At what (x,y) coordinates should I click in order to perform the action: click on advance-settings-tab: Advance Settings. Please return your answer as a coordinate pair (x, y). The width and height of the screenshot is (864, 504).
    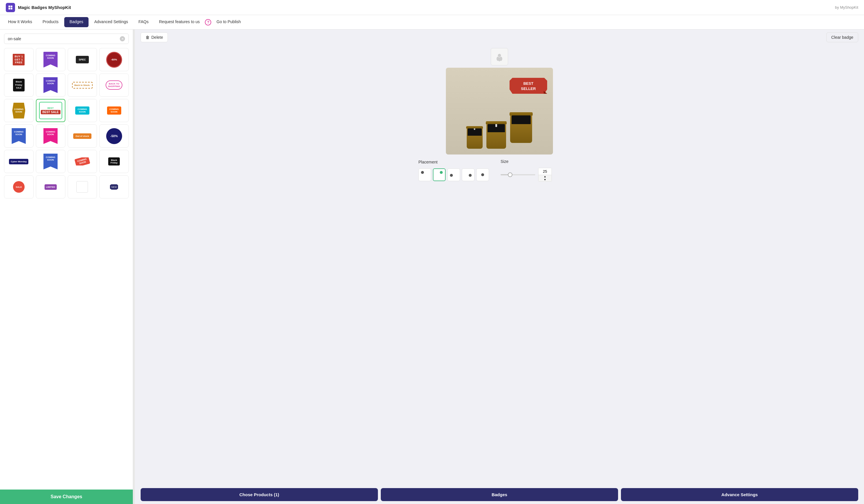
    Looking at the image, I should click on (740, 495).